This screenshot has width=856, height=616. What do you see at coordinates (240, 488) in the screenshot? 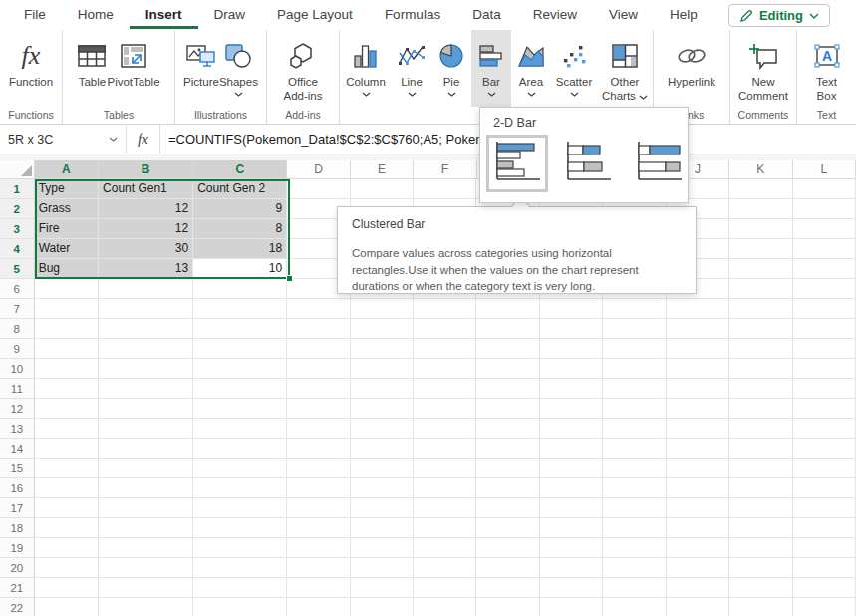
I see `cell-C16` at bounding box center [240, 488].